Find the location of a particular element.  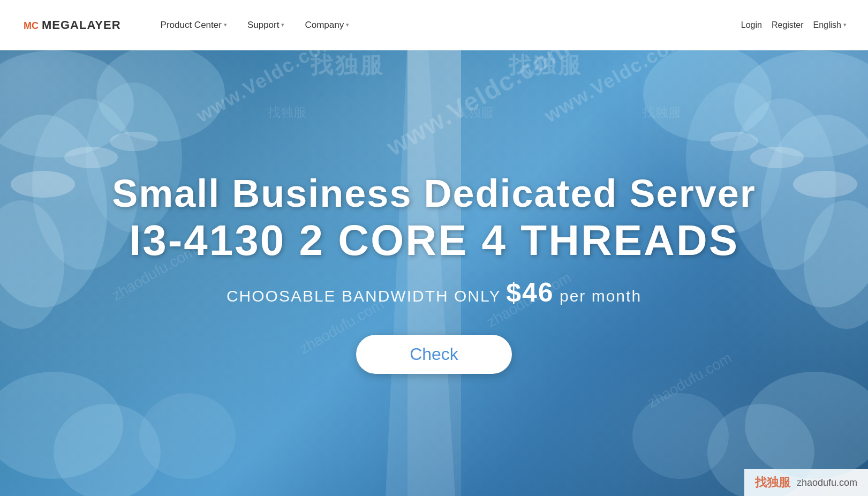

bottom-bar-text: zhaodufu.com is located at coordinates (827, 483).